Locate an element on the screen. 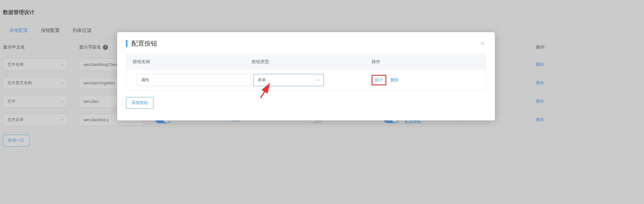 This screenshot has width=644, height=204. add-button-button: 添加按钮 is located at coordinates (140, 103).